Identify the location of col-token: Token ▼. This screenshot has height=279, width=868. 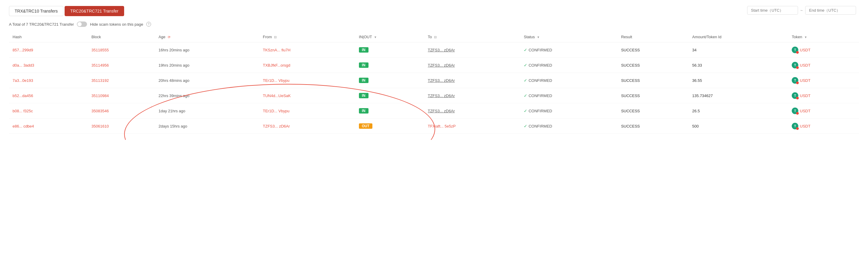
(824, 37).